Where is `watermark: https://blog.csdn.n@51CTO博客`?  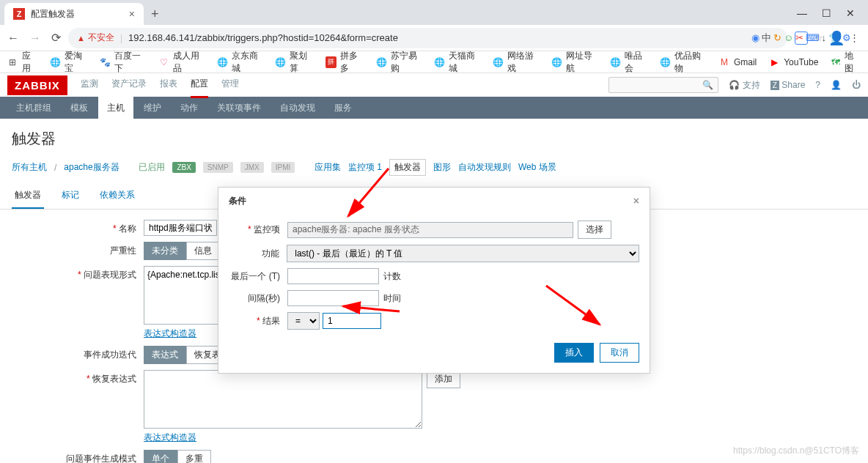
watermark: https://blog.csdn.n@51CTO博客 is located at coordinates (796, 451).